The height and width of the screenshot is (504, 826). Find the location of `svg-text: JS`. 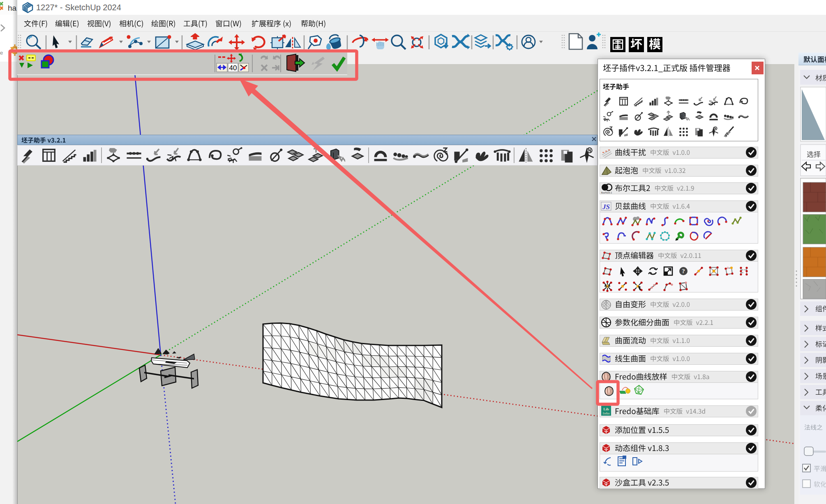

svg-text: JS is located at coordinates (606, 207).